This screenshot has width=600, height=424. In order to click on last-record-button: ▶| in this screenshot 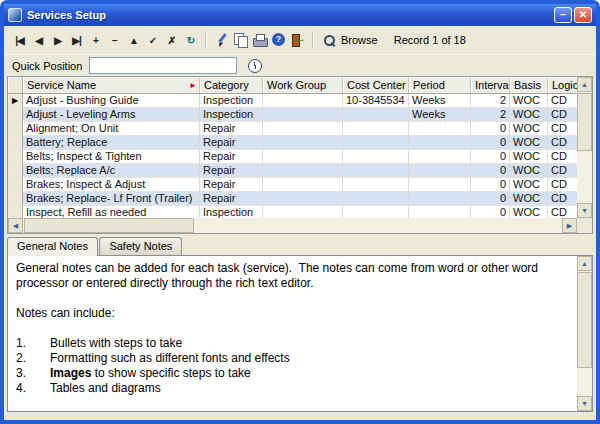, I will do `click(76, 40)`.